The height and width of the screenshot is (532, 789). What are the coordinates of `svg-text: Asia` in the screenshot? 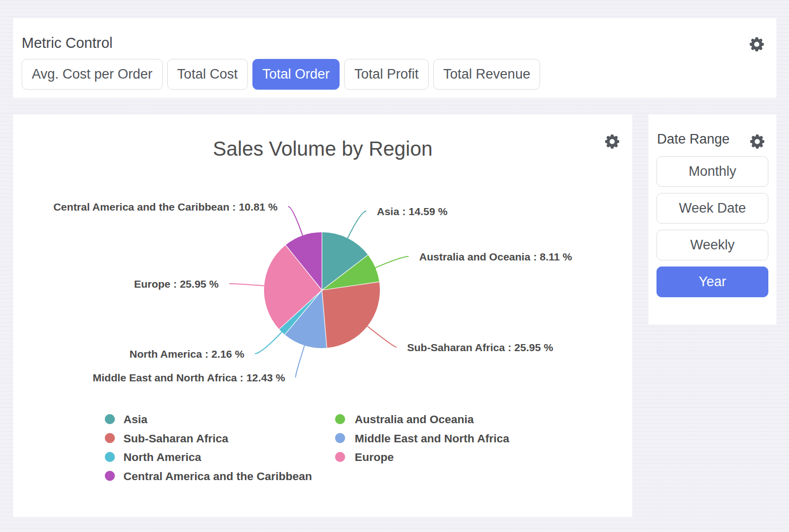 It's located at (136, 419).